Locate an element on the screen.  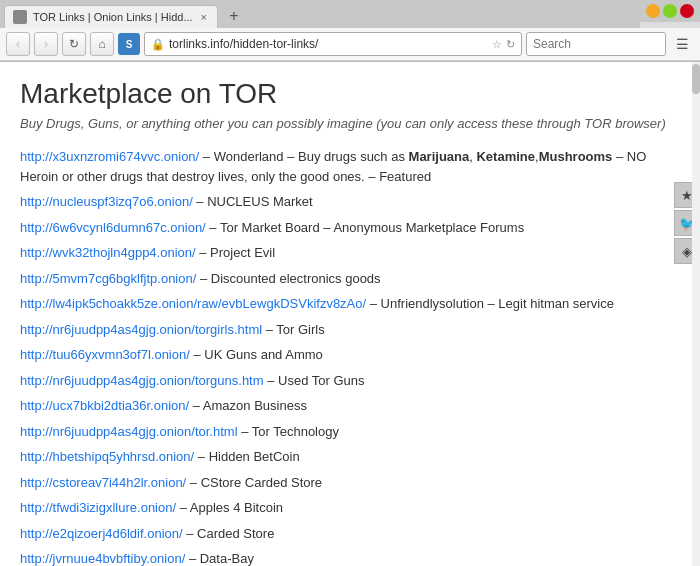
browser-toolbar: ‹ › ↻ ⌂ S 🔒 ☆ ↻ ☰ is located at coordinates (350, 44).